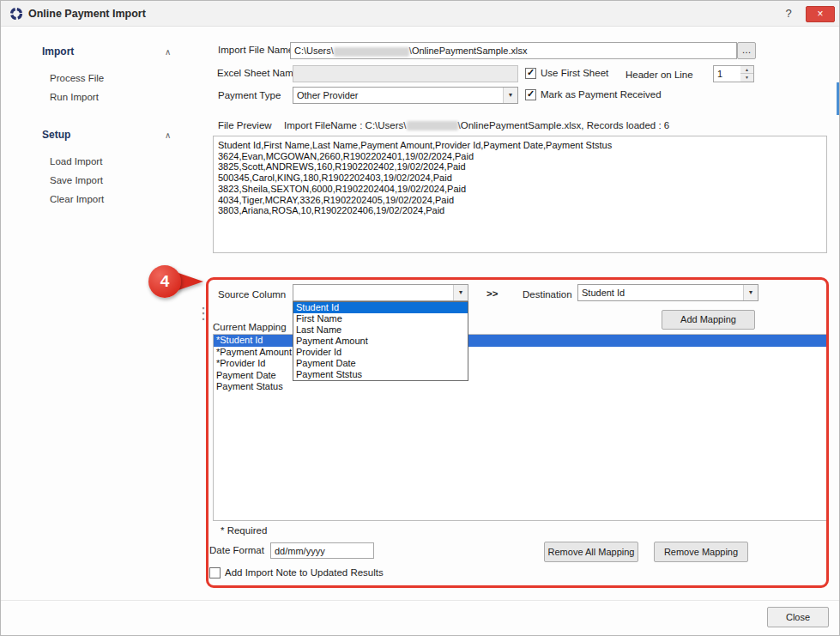  What do you see at coordinates (405, 95) in the screenshot?
I see `payment-type-select: Other Provider ▾` at bounding box center [405, 95].